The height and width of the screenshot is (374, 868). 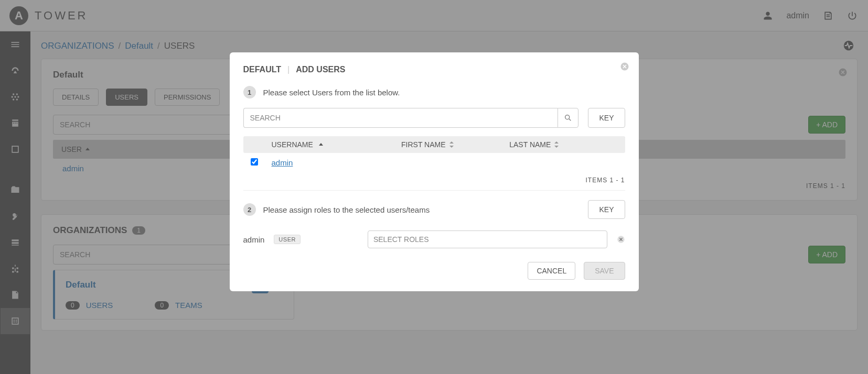 I want to click on column-firstname: FIRST NAME, so click(x=455, y=145).